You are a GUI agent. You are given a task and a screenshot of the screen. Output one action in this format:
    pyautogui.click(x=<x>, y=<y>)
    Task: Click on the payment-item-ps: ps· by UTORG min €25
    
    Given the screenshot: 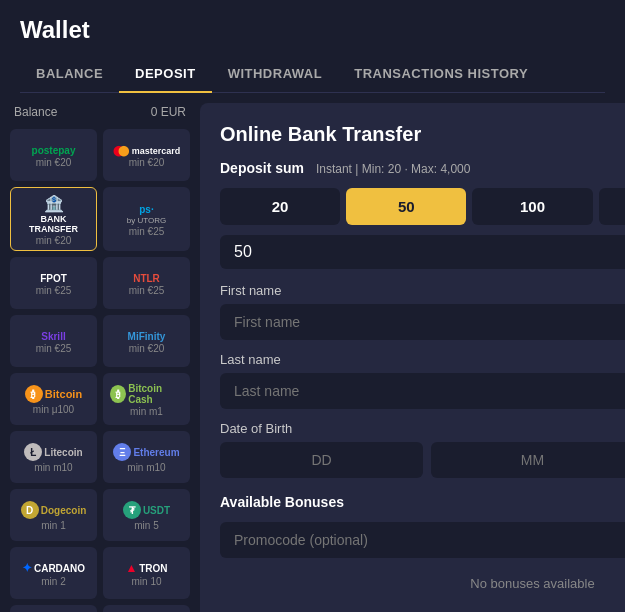 What is the action you would take?
    pyautogui.click(x=146, y=219)
    